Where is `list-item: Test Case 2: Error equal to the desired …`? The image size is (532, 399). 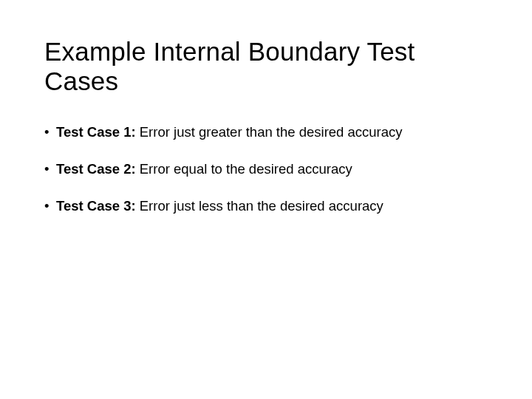
list-item: Test Case 2: Error equal to the desired … is located at coordinates (266, 169).